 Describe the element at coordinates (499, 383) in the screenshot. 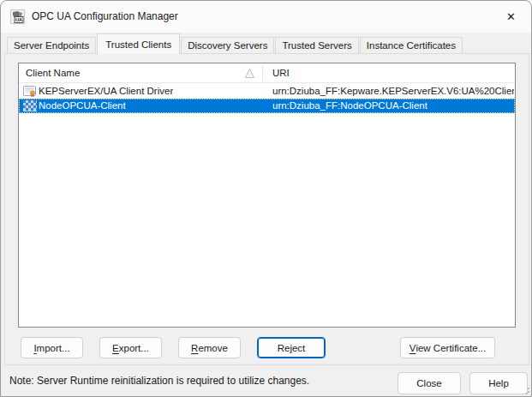

I see `label-part: Help` at that location.